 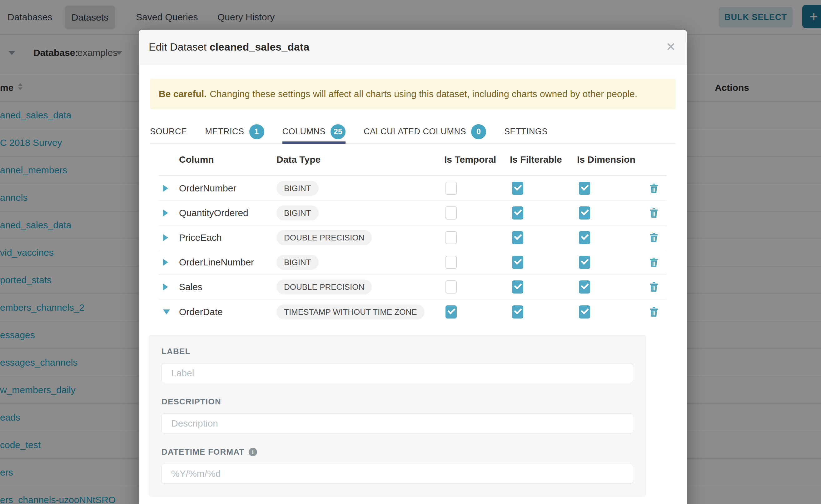 I want to click on collapse-caret-icon, so click(x=167, y=312).